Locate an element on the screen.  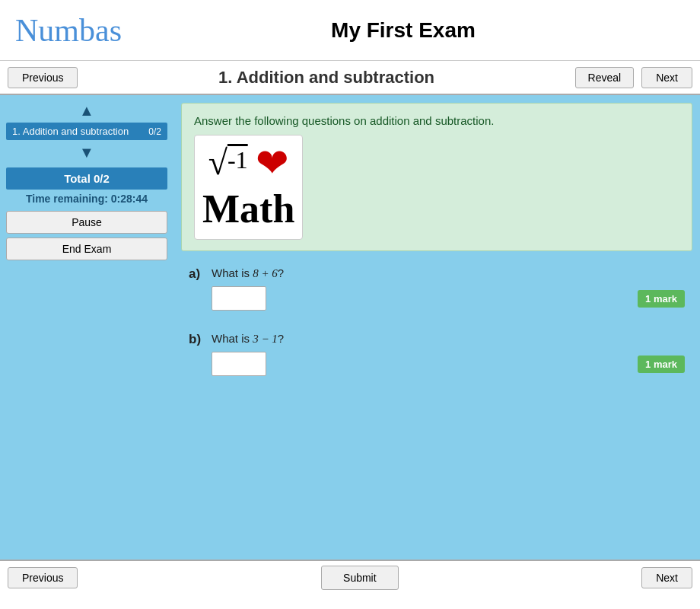
time-remaining: Time remaining: 0:28:44 is located at coordinates (87, 199).